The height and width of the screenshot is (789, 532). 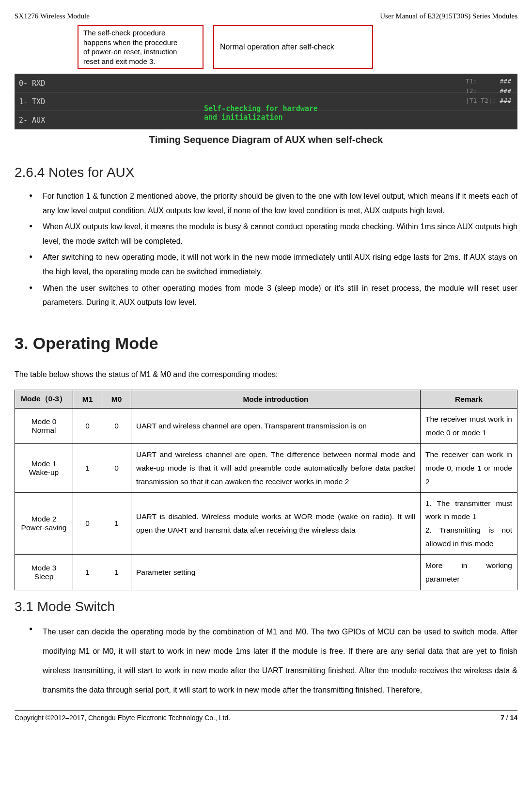 What do you see at coordinates (266, 661) in the screenshot?
I see `list-item: The user can decide the operating mode b…` at bounding box center [266, 661].